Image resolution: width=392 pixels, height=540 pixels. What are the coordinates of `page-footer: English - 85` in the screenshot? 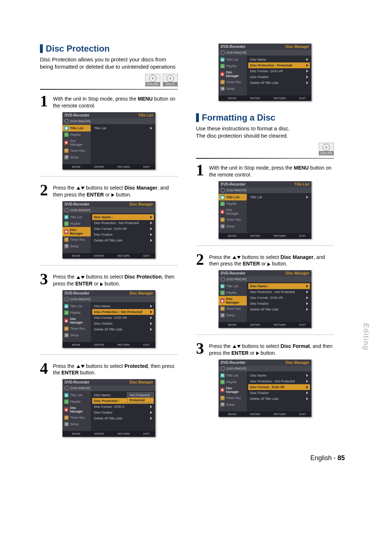 It's located at (196, 458).